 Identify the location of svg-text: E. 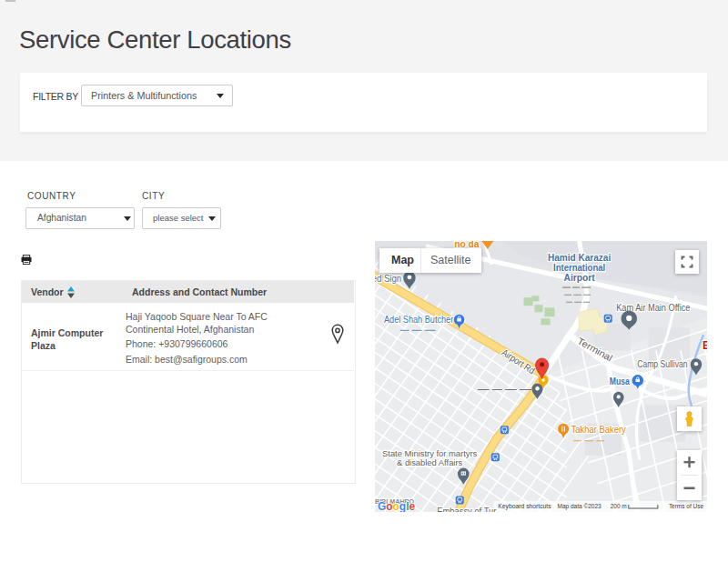
(704, 346).